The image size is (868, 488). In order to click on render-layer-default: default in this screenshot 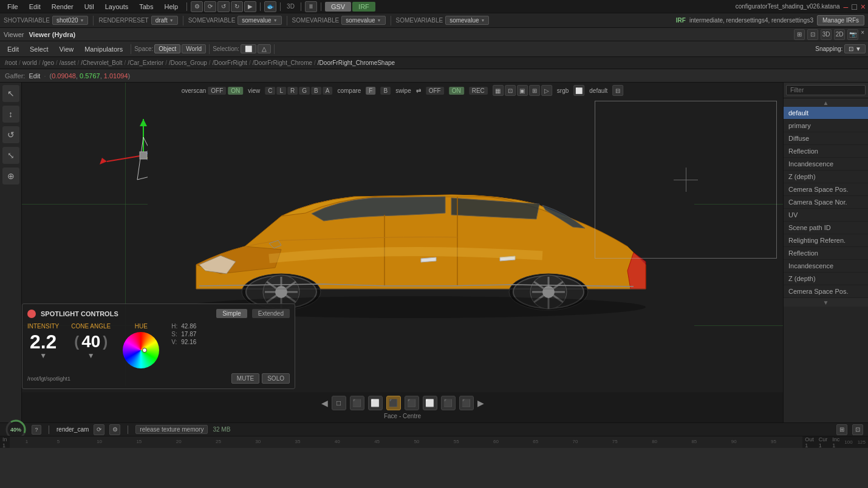, I will do `click(826, 113)`.